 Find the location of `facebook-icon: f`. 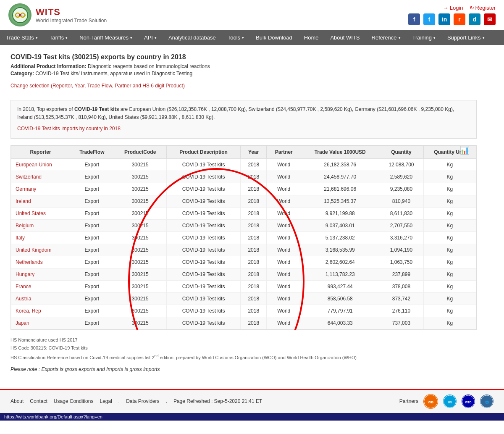

facebook-icon: f is located at coordinates (414, 19).